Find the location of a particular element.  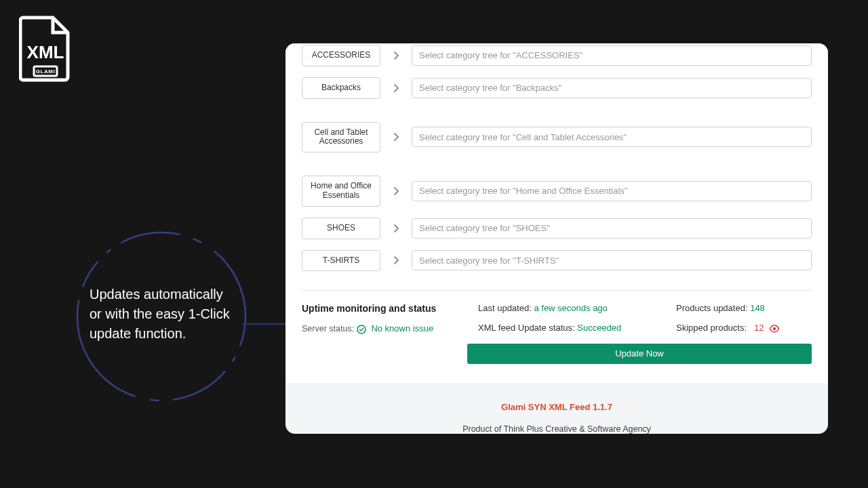

category-chip: Home and Office Essentials is located at coordinates (341, 191).